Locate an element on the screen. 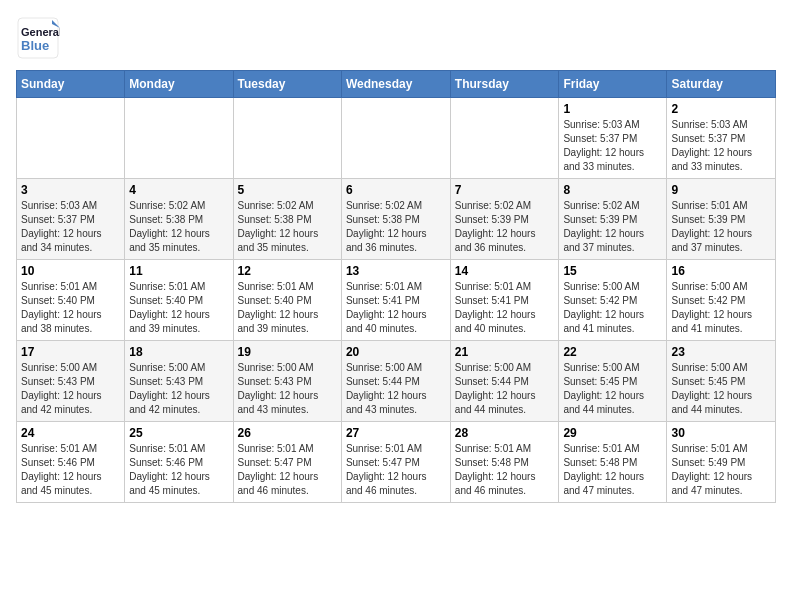  day-number: 25 is located at coordinates (178, 433).